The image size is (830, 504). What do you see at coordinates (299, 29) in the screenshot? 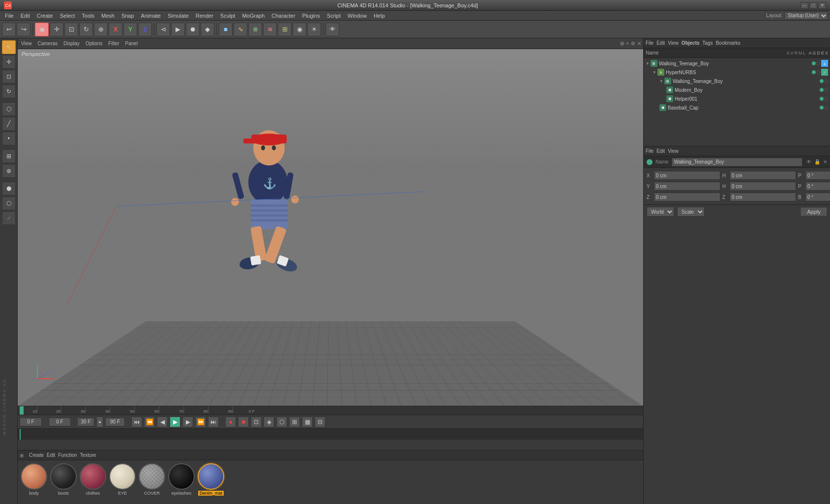
I see `camera-button: ◉` at bounding box center [299, 29].